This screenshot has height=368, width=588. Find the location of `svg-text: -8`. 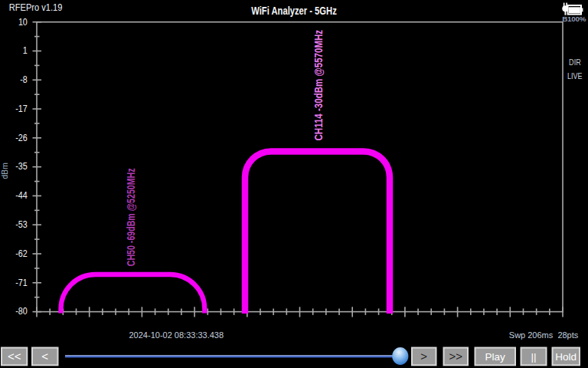

svg-text: -8 is located at coordinates (24, 80).